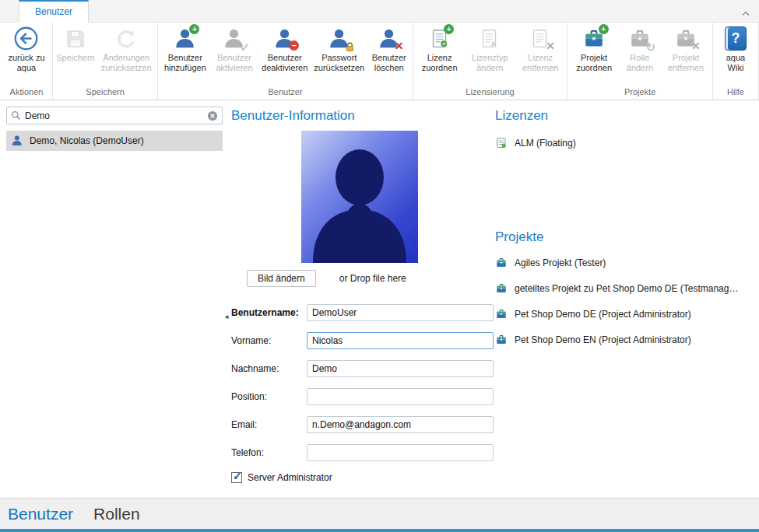 Image resolution: width=759 pixels, height=532 pixels. What do you see at coordinates (282, 278) in the screenshot?
I see `change-image-button: Bild ändern` at bounding box center [282, 278].